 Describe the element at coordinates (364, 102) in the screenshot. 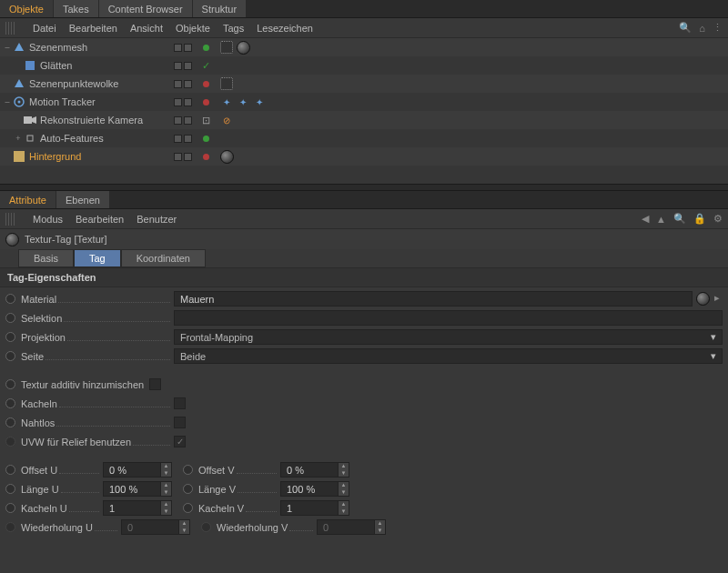

I see `tree-row: – Motion Tracker ✦ ✦ ✦` at that location.